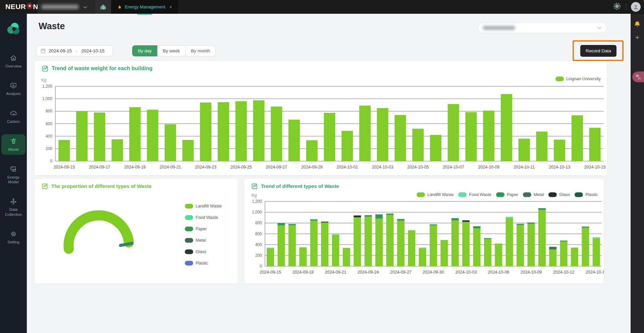  What do you see at coordinates (66, 7) in the screenshot?
I see `site-selector-dropdown` at bounding box center [66, 7].